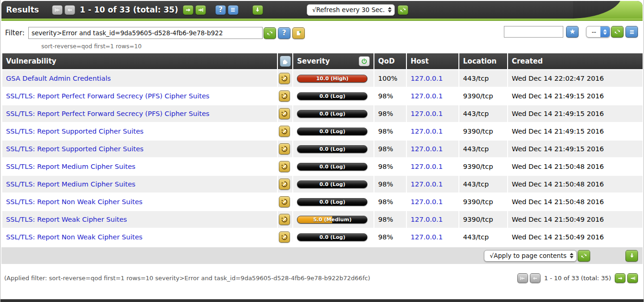 The width and height of the screenshot is (644, 302). What do you see at coordinates (351, 10) in the screenshot?
I see `refresh-interval-select: √Refresh every 30 Sec.` at bounding box center [351, 10].